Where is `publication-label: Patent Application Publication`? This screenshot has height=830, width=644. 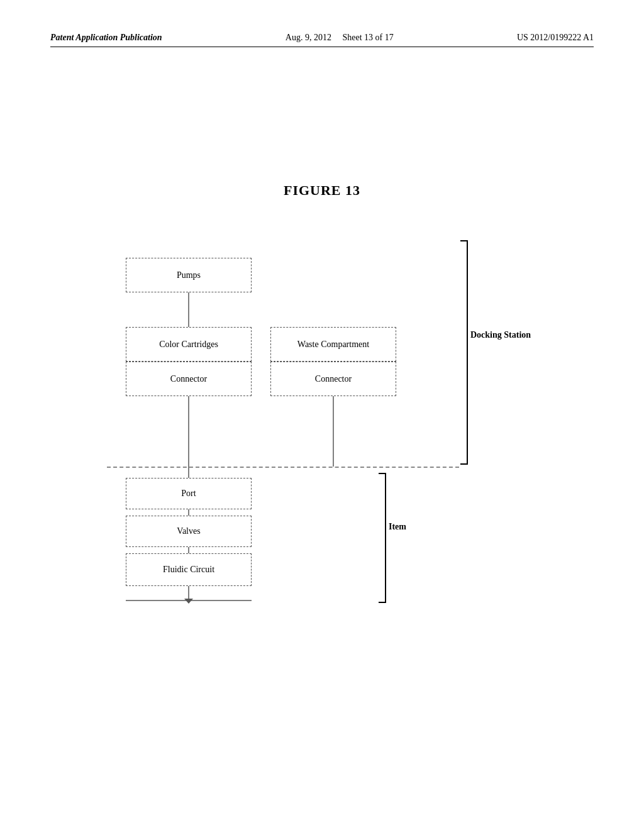 publication-label: Patent Application Publication is located at coordinates (106, 38).